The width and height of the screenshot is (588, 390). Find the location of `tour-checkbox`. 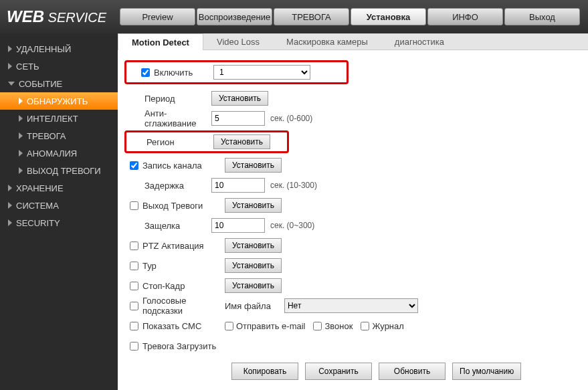

tour-checkbox is located at coordinates (134, 266).